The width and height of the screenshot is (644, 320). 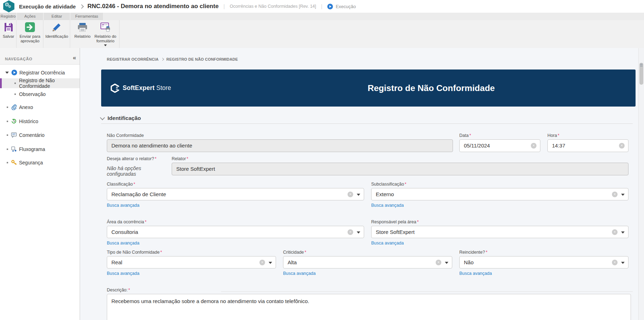 What do you see at coordinates (544, 262) in the screenshot?
I see `reincidente-combobox: Não×` at bounding box center [544, 262].